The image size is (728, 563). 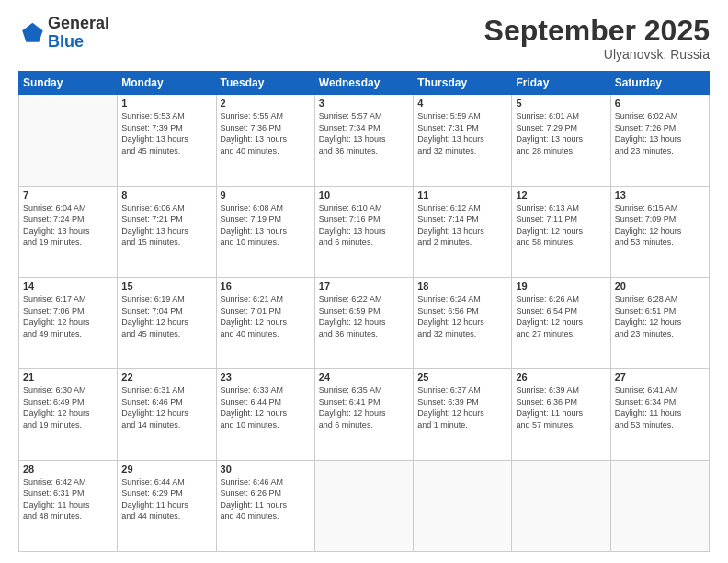 I want to click on day-number: 1, so click(x=166, y=103).